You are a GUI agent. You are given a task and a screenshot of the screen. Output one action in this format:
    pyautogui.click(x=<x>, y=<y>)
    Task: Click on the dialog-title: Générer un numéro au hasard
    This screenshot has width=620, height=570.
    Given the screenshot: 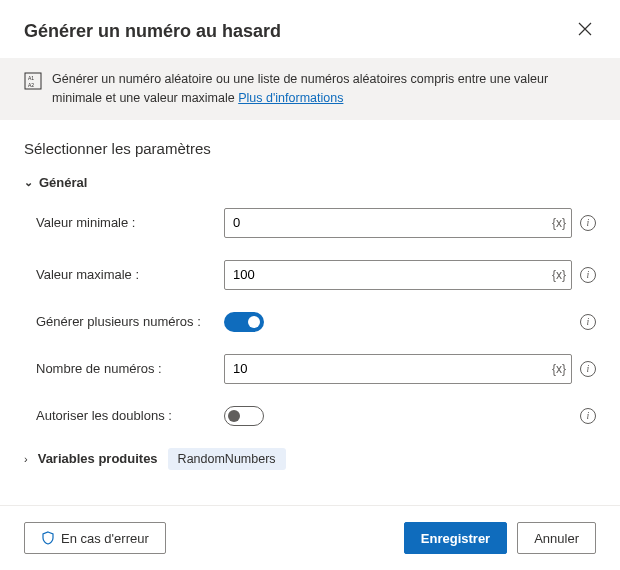 What is the action you would take?
    pyautogui.click(x=152, y=32)
    